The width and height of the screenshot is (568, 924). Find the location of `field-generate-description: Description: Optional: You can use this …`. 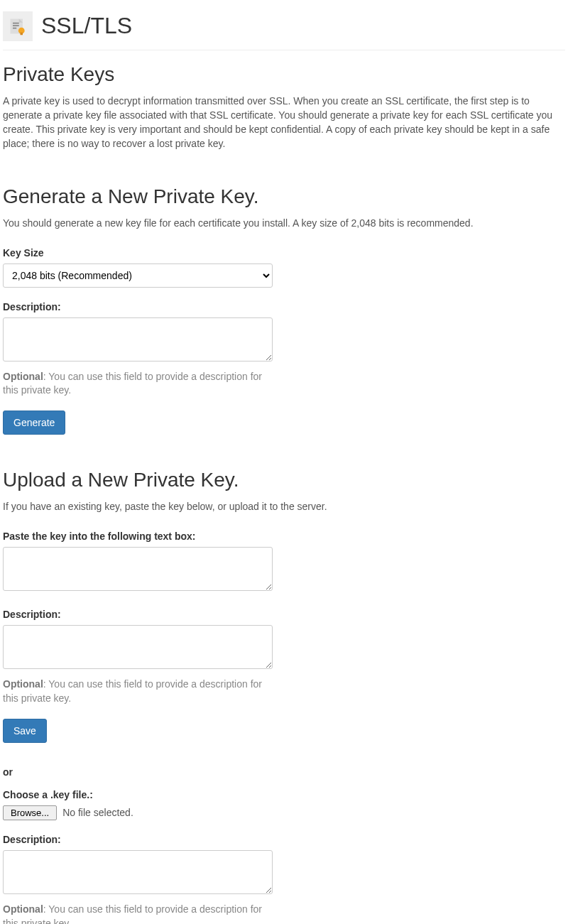

field-generate-description: Description: Optional: You can use this … is located at coordinates (284, 349).